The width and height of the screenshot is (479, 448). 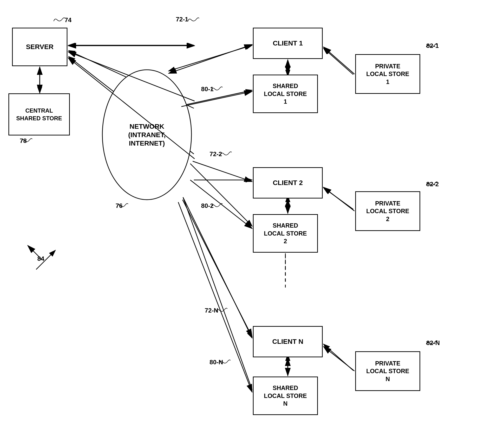 I want to click on server-box: SERVER, so click(x=40, y=47).